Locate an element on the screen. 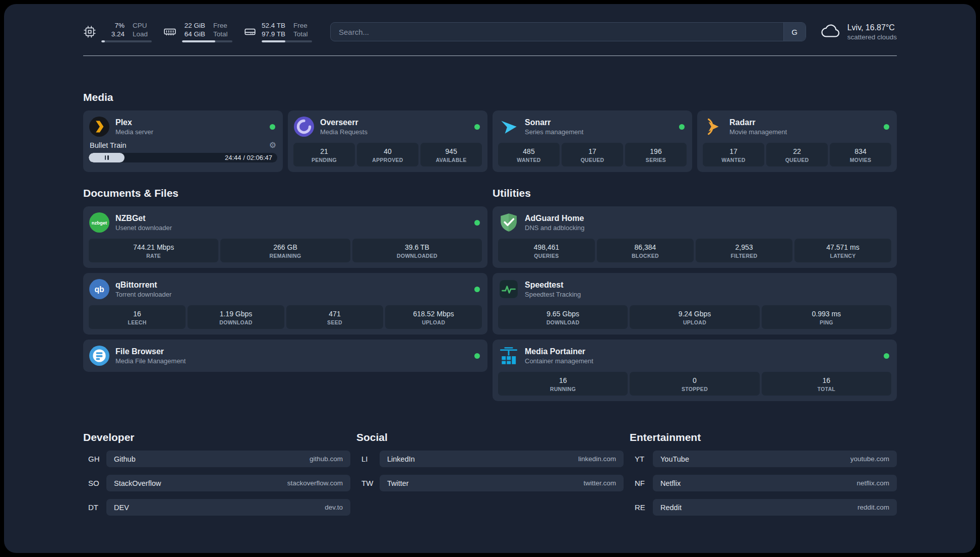 Image resolution: width=980 pixels, height=557 pixels. service-desc: Series management is located at coordinates (554, 132).